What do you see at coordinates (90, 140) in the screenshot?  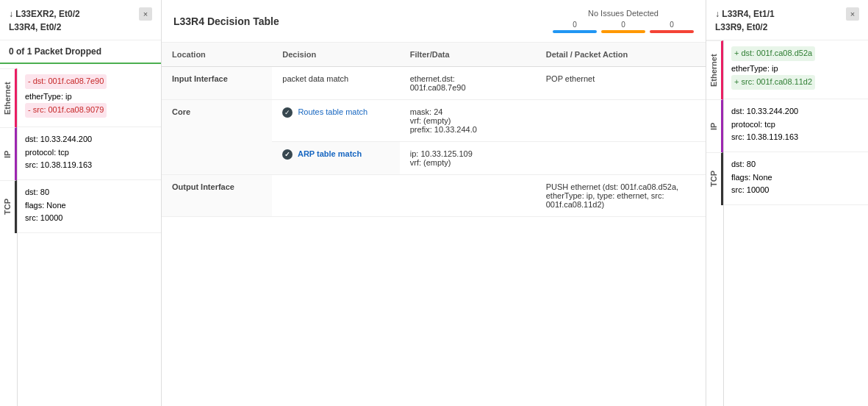 I see `ip-dst: dst: 10.33.244.200` at bounding box center [90, 140].